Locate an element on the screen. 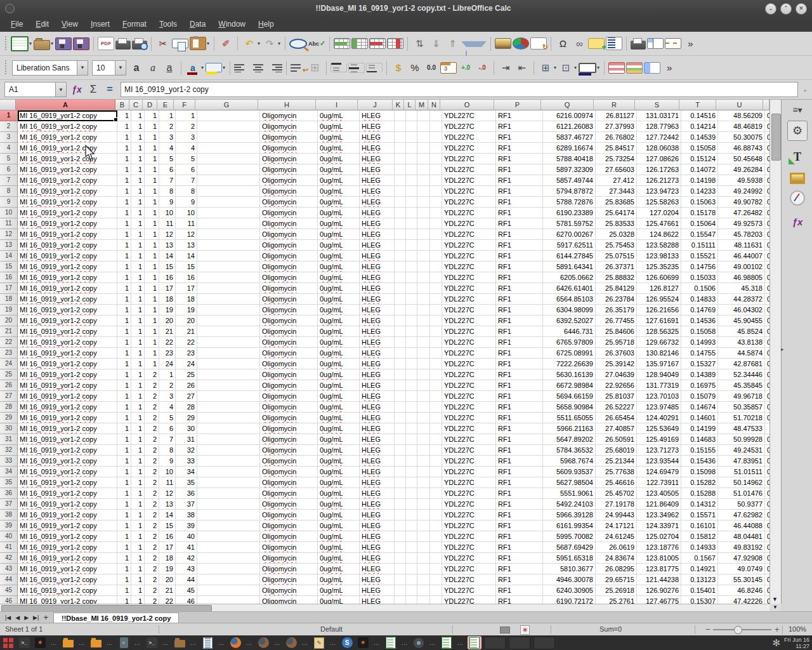 The width and height of the screenshot is (812, 650). cell: 0.14516 is located at coordinates (700, 116).